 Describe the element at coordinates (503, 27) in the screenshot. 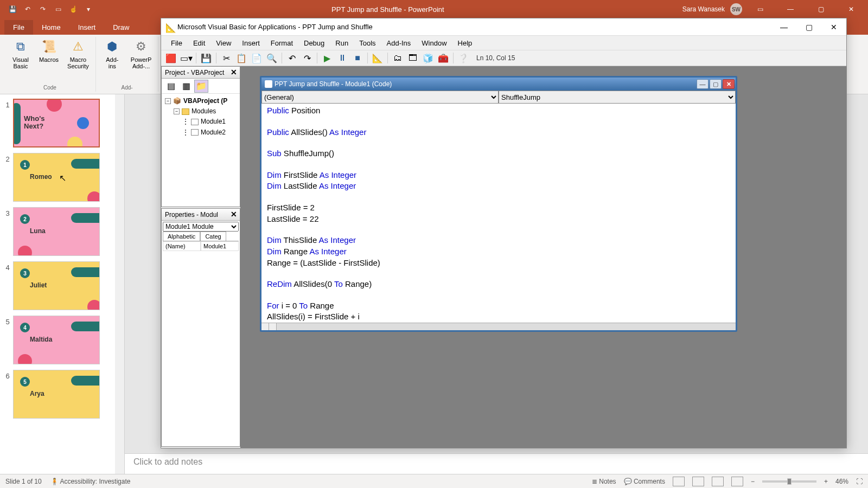

I see `vba-titlebar: 📐 Microsoft Visual Basic for Application…` at that location.